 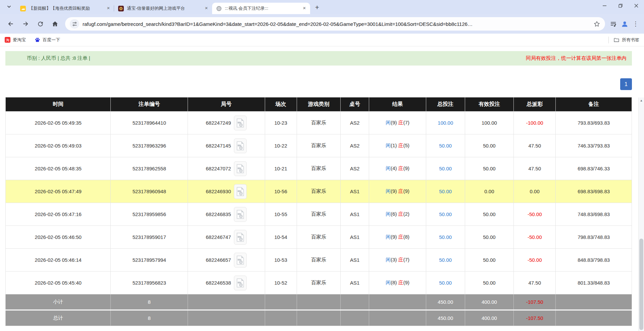 What do you see at coordinates (319, 237) in the screenshot?
I see `table-row: 2026-02-05 05:46:50523178959017682246747…` at bounding box center [319, 237].